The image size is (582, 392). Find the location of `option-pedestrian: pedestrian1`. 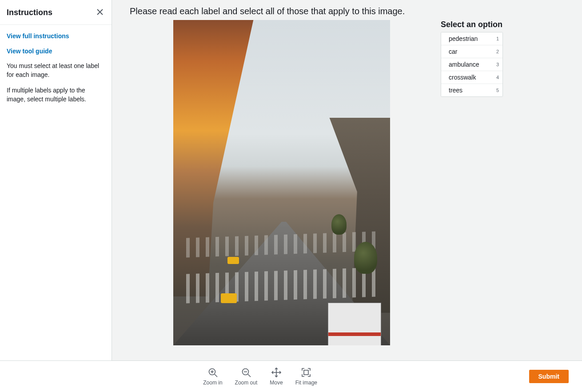

option-pedestrian: pedestrian1 is located at coordinates (472, 39).